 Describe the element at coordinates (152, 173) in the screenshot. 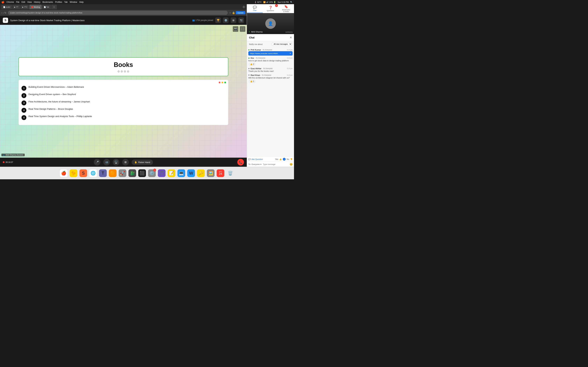

I see `dock-settings: ⚙️ 2` at that location.